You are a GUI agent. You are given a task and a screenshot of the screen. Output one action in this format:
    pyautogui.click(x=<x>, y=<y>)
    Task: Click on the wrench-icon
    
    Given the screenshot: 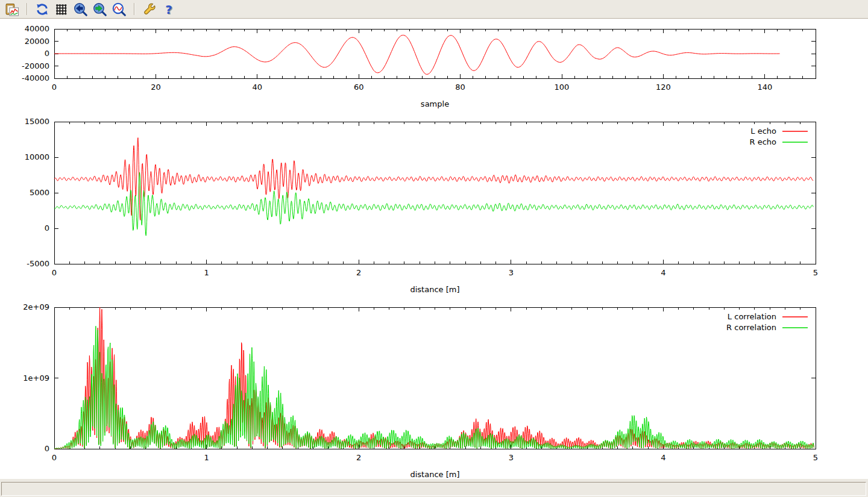 What is the action you would take?
    pyautogui.click(x=149, y=10)
    